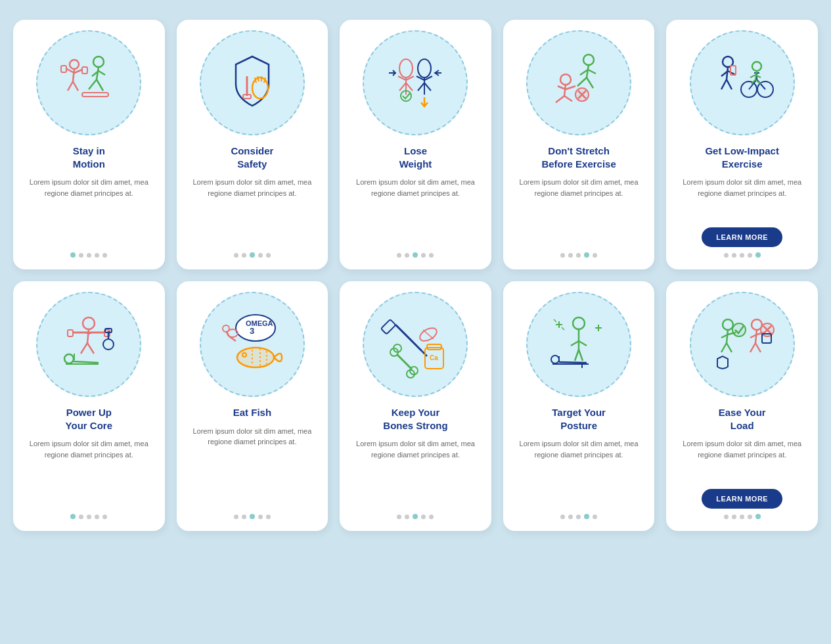  I want to click on card-text-eat-fish: Lorem ipsum dolor sit dim amet, mea regi…, so click(252, 467).